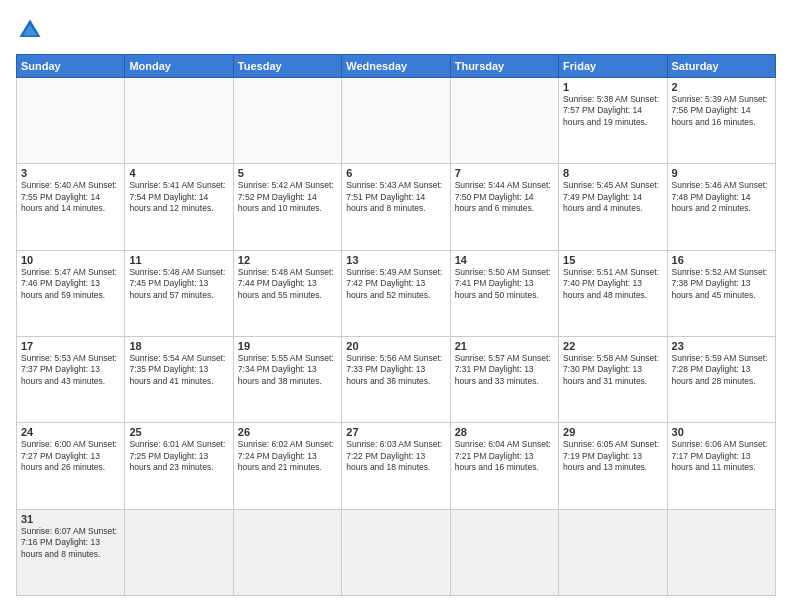  I want to click on calendar-cell: 1Sunrise: 5:38 AM Sunset: 7:57 PM Daylig…, so click(613, 121).